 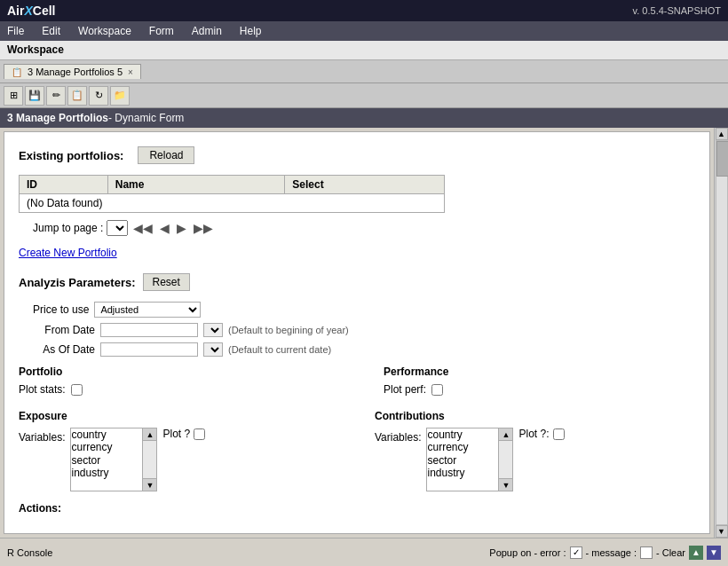 I want to click on analysis-label: Analyzis Parameters:, so click(x=77, y=282).